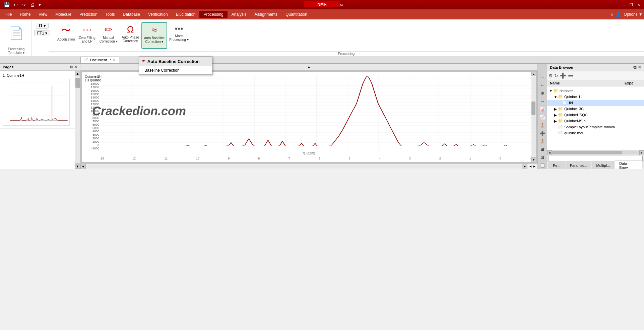 The image size is (644, 330). I want to click on rs-person: 🚶, so click(542, 125).